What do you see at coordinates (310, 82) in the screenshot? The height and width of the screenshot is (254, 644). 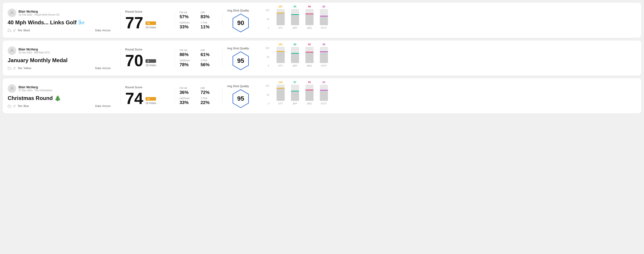 I see `bar-value-label: 95` at bounding box center [310, 82].